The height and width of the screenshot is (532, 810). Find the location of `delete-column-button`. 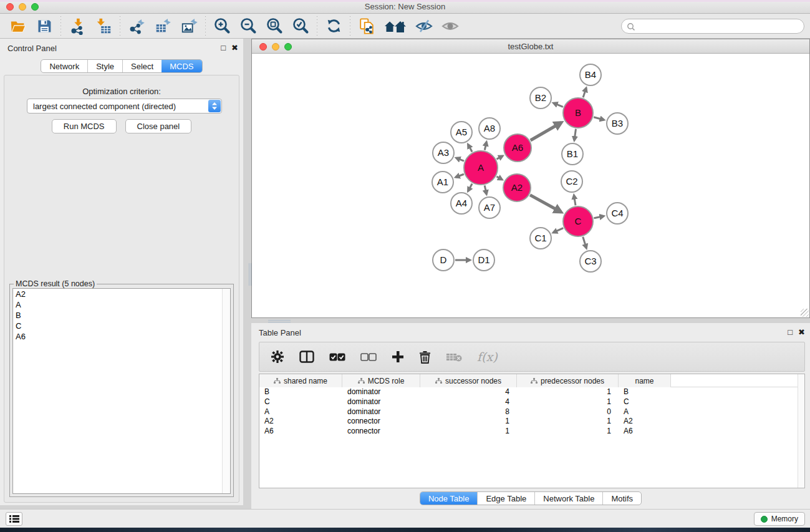

delete-column-button is located at coordinates (425, 357).